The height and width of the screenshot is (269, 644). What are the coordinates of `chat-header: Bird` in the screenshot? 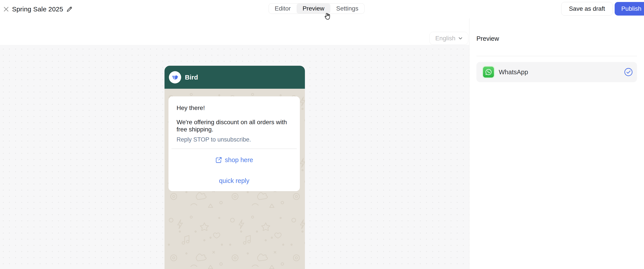 It's located at (235, 77).